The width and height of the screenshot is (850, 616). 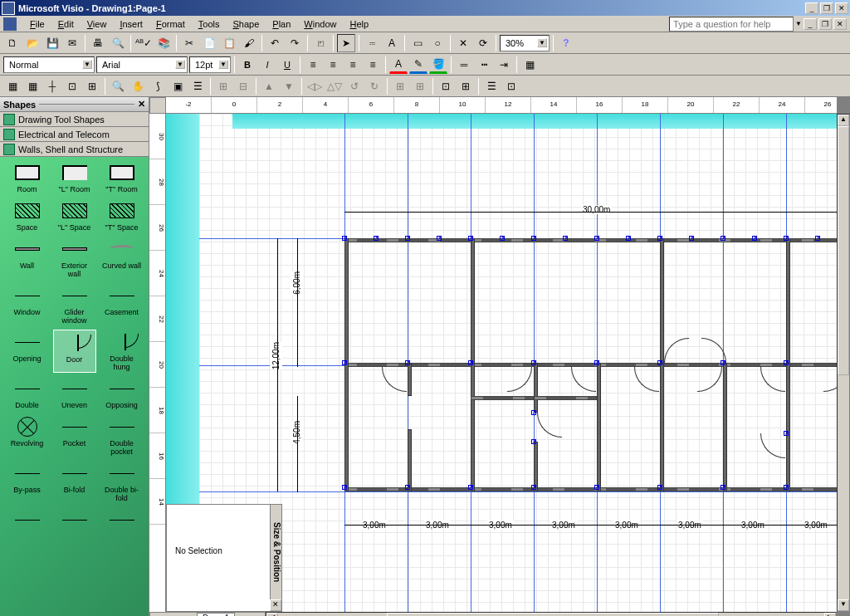 What do you see at coordinates (346, 43) in the screenshot?
I see `pointer-tool-button: ➤` at bounding box center [346, 43].